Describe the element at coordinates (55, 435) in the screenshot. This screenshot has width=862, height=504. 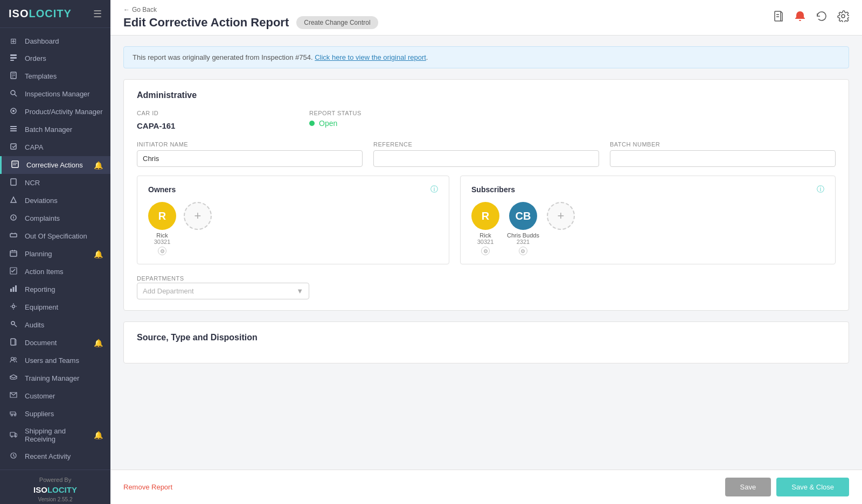
I see `sidebar-item-shipping-receiving: Shipping and Receiving 🔔` at that location.